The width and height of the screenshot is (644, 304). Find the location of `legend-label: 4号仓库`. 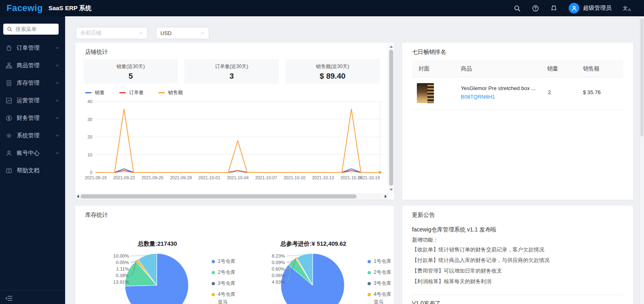

legend-label: 4号仓库 is located at coordinates (383, 294).